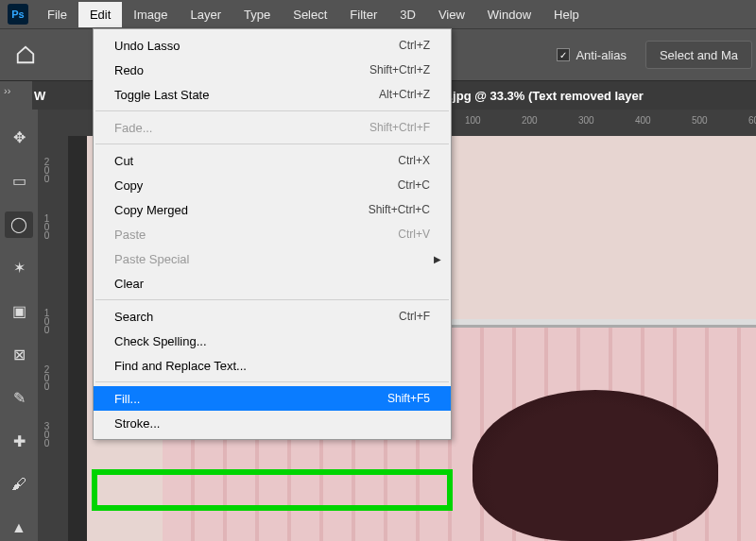 This screenshot has width=756, height=541. What do you see at coordinates (19, 181) in the screenshot?
I see `marquee-tool: ▭` at bounding box center [19, 181].